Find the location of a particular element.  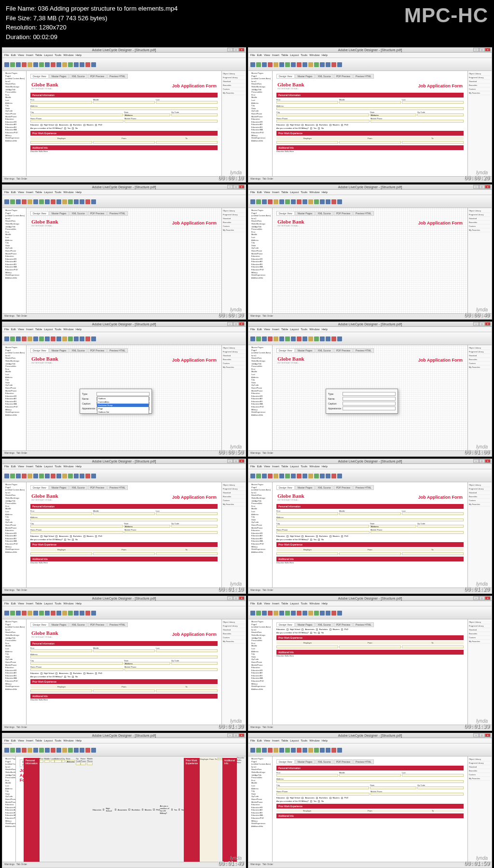

props-item: My Favorites is located at coordinates (233, 93).